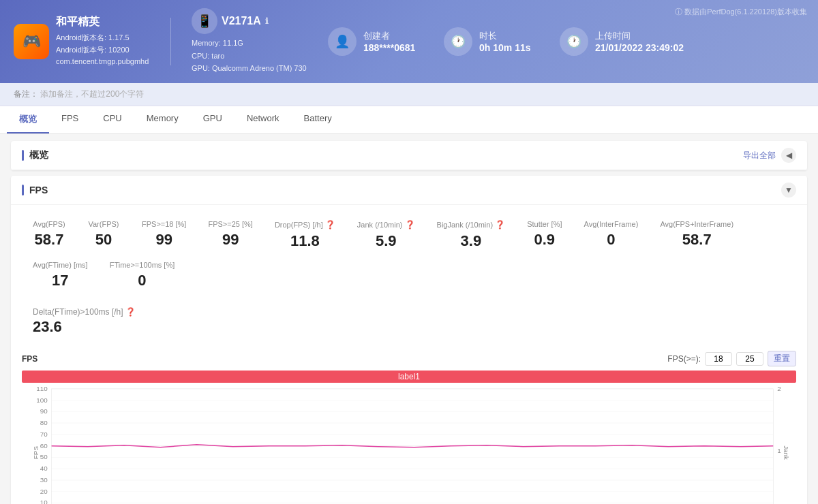 The width and height of the screenshot is (818, 504). Describe the element at coordinates (26, 94) in the screenshot. I see `notes-prefix: 备注：` at that location.